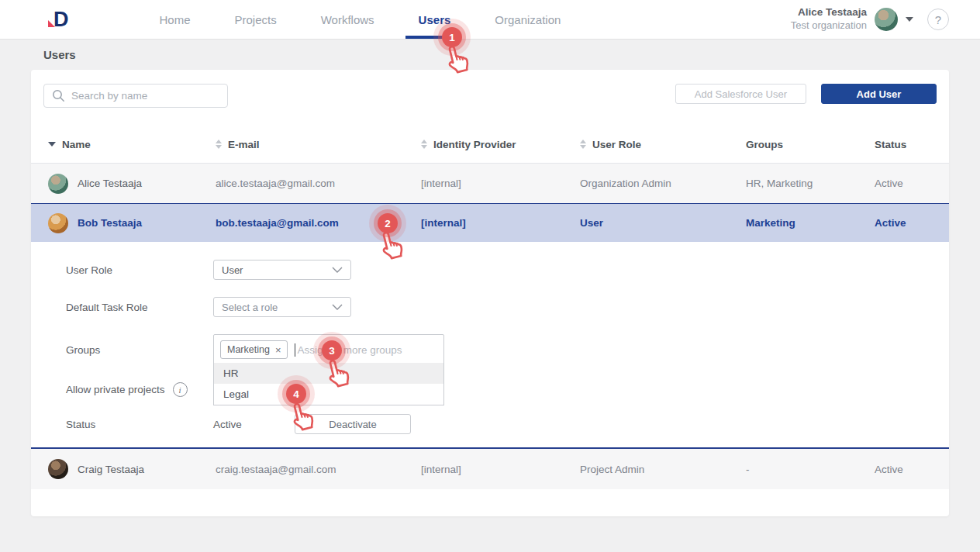 The image size is (980, 552). Describe the element at coordinates (132, 184) in the screenshot. I see `user-name-cell: Alice Testaaja` at that location.